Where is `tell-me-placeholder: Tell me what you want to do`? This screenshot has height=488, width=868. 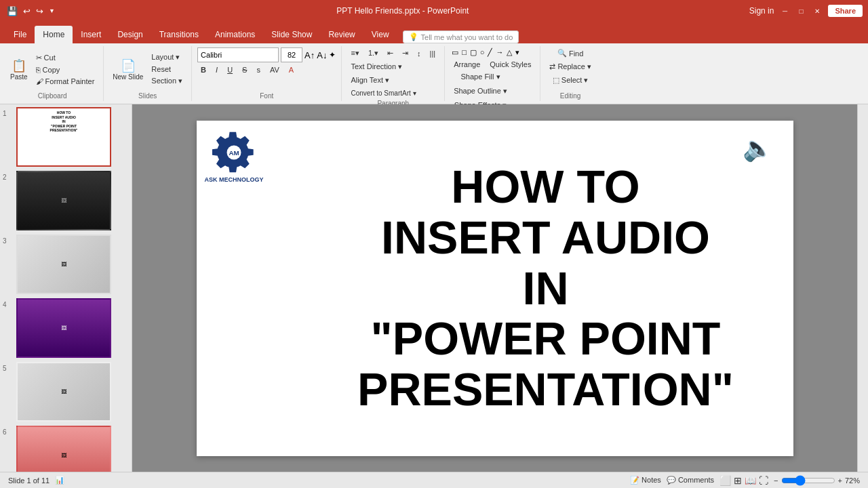 tell-me-placeholder: Tell me what you want to do is located at coordinates (467, 37).